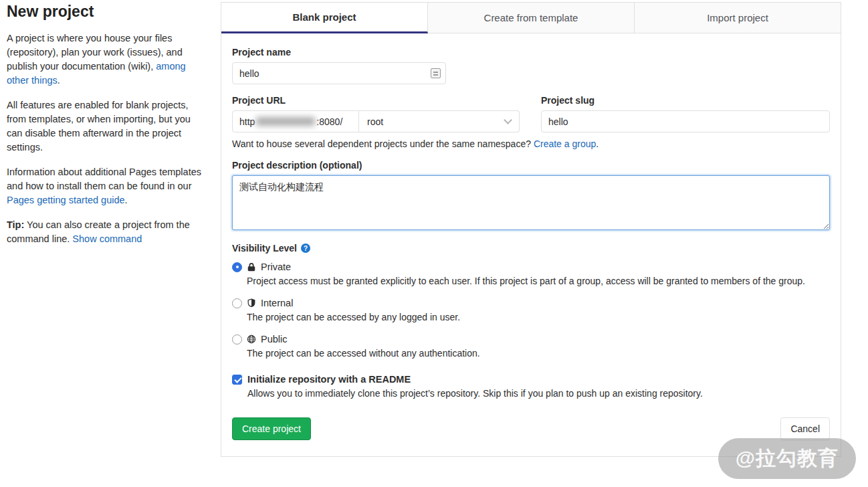  I want to click on namespace-help-text: Want to house several dependent projects…, so click(531, 144).